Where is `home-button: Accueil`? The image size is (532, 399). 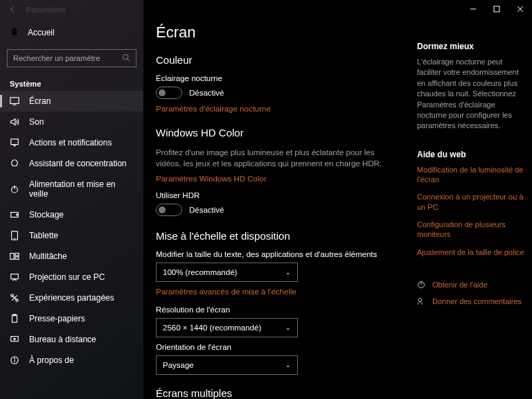
home-button: Accueil is located at coordinates (72, 32).